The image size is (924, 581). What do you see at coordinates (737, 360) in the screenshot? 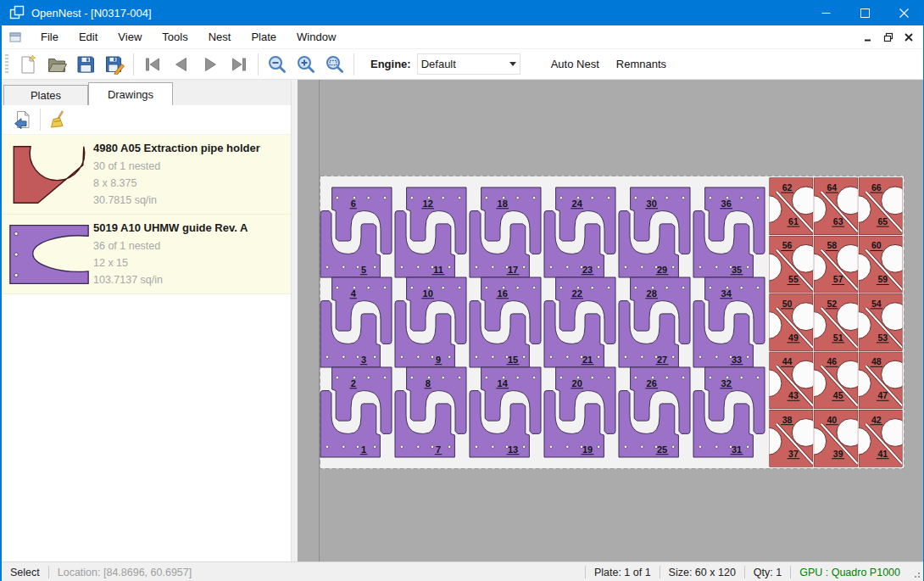
I see `part-number-label: 33` at bounding box center [737, 360].